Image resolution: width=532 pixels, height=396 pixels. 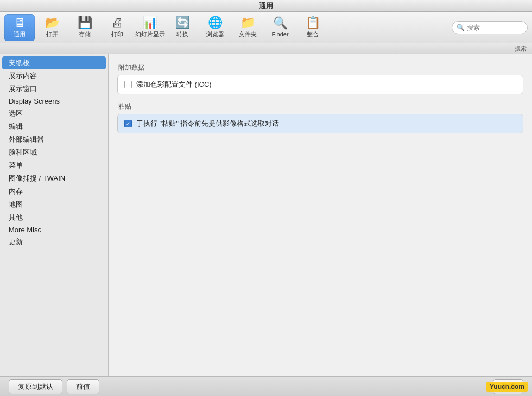 What do you see at coordinates (52, 35) in the screenshot?
I see `toolbar-label-open: 打开` at bounding box center [52, 35].